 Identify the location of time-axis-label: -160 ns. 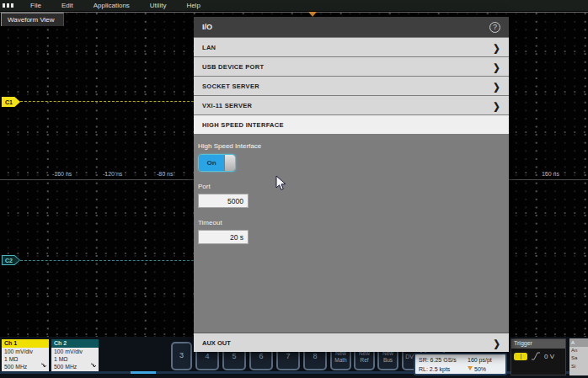
(62, 173).